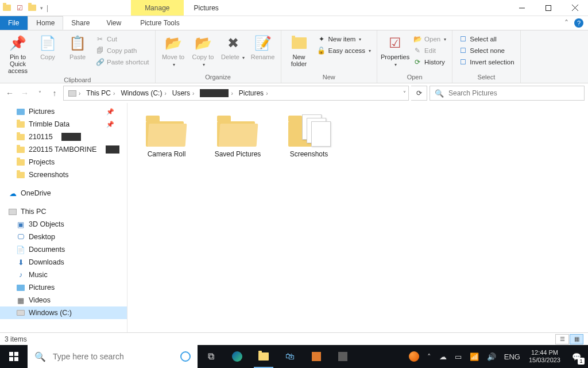 The width and height of the screenshot is (588, 368). What do you see at coordinates (264, 356) in the screenshot?
I see `taskbar-file-explorer` at bounding box center [264, 356].